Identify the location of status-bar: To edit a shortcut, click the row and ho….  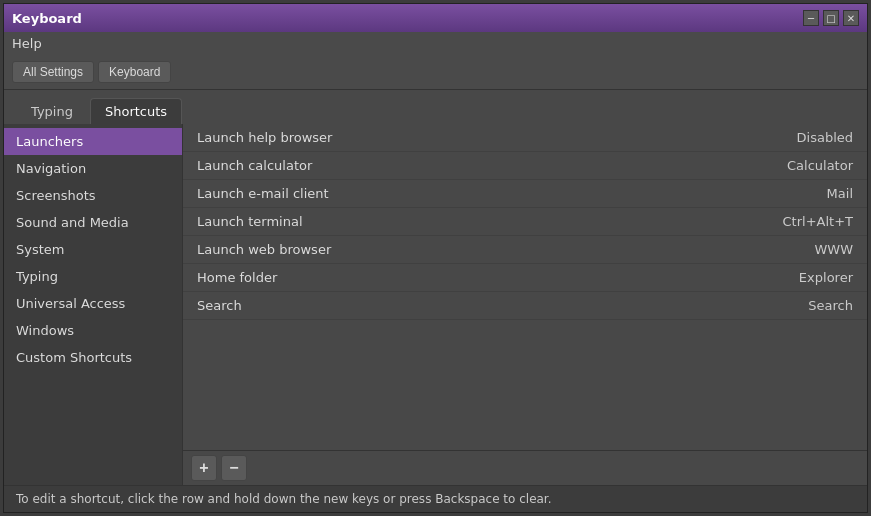
(436, 498).